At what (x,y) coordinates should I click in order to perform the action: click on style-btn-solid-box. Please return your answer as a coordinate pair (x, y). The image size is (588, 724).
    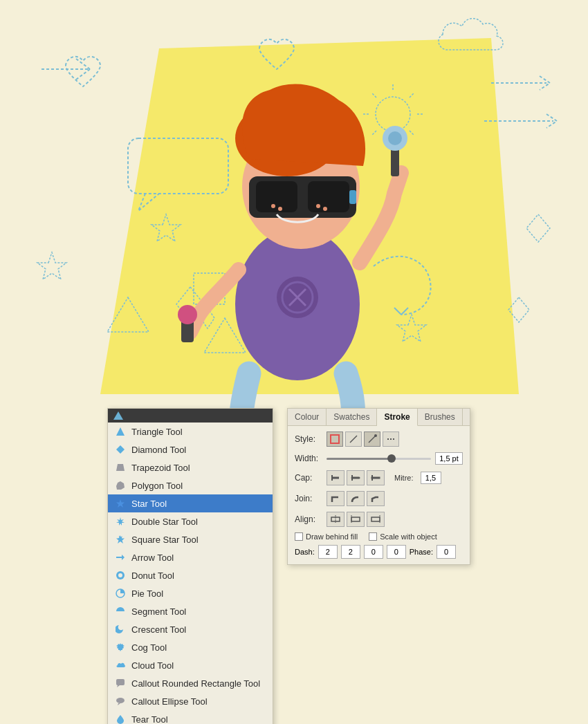
    Looking at the image, I should click on (335, 439).